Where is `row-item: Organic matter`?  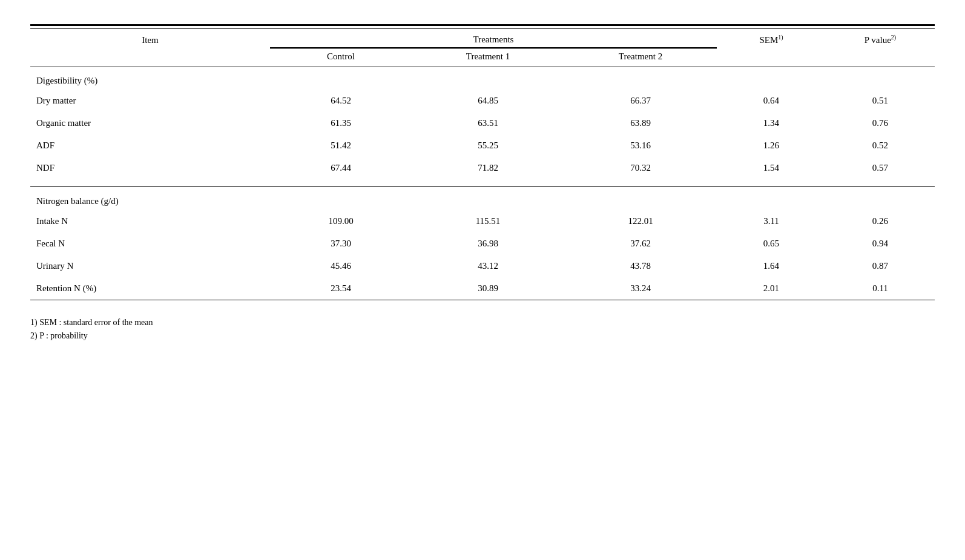 row-item: Organic matter is located at coordinates (150, 124).